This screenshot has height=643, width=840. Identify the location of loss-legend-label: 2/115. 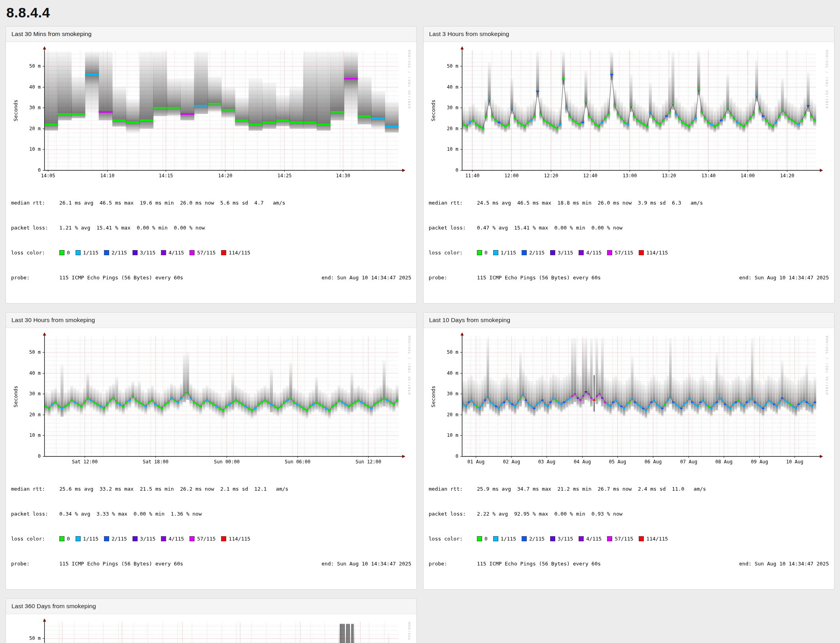
(119, 252).